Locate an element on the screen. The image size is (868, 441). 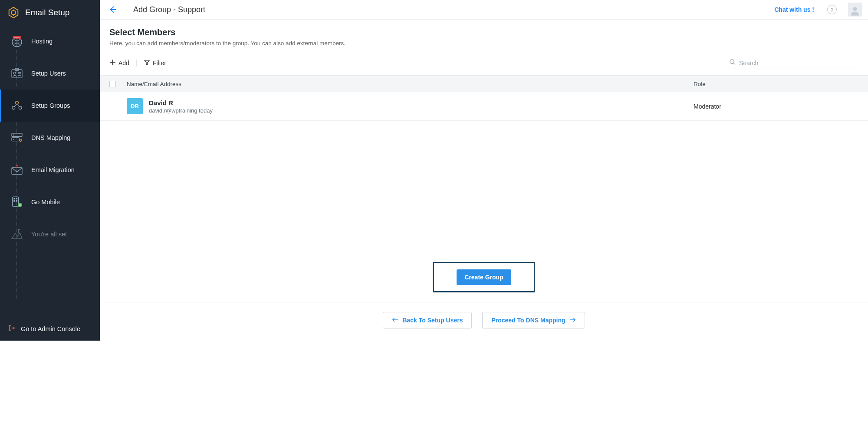
toolbar-separator is located at coordinates (136, 63).